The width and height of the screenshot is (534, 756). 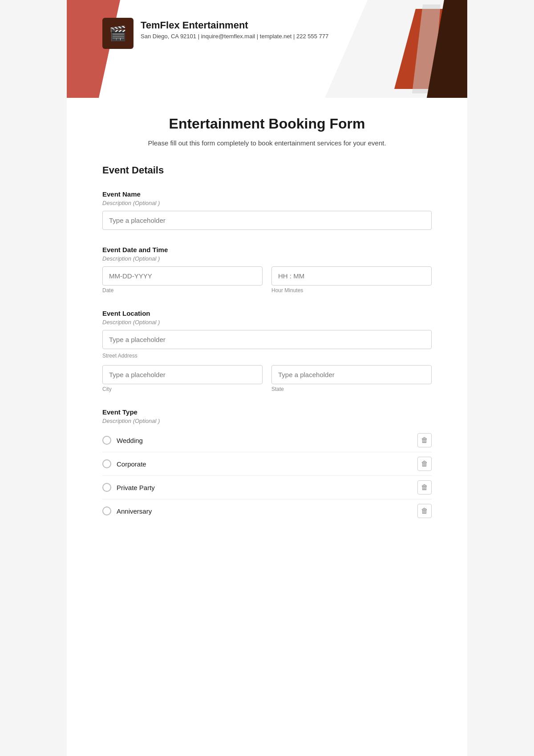 What do you see at coordinates (129, 487) in the screenshot?
I see `radio-left: Private Party` at bounding box center [129, 487].